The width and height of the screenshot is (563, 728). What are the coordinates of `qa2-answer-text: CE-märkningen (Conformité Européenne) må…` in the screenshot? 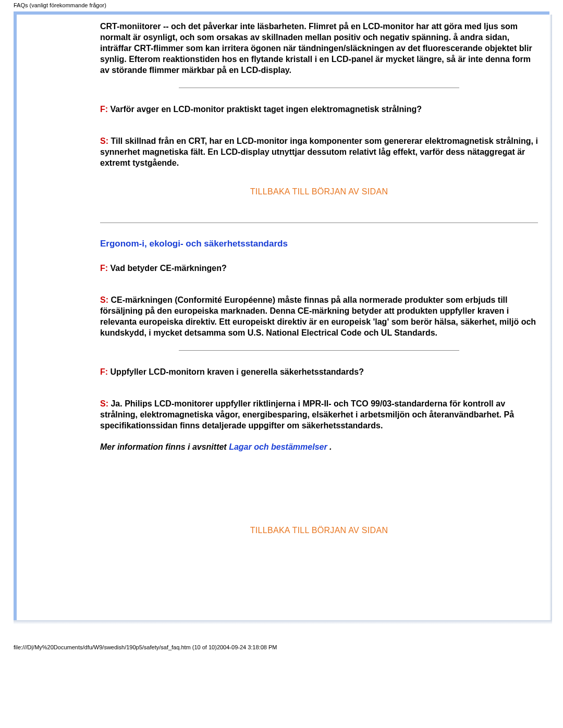 It's located at (318, 316).